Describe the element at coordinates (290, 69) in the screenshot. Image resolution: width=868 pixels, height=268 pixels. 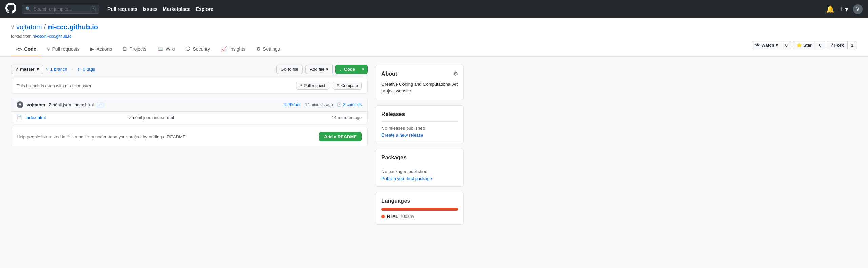
I see `go-to-file-button: Go to file` at that location.